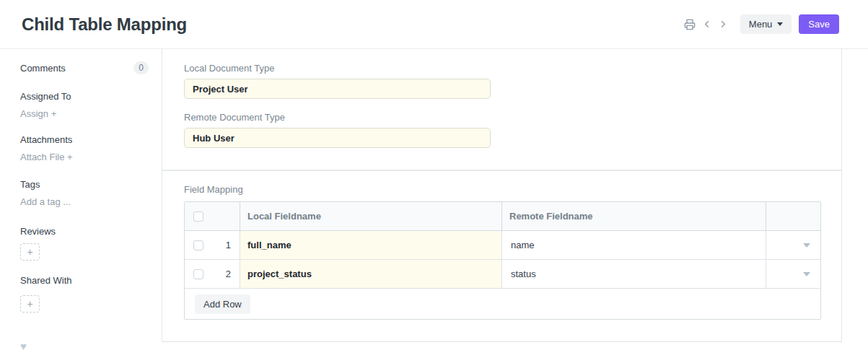  What do you see at coordinates (371, 245) in the screenshot?
I see `local-fieldname-cell: full_name` at bounding box center [371, 245].